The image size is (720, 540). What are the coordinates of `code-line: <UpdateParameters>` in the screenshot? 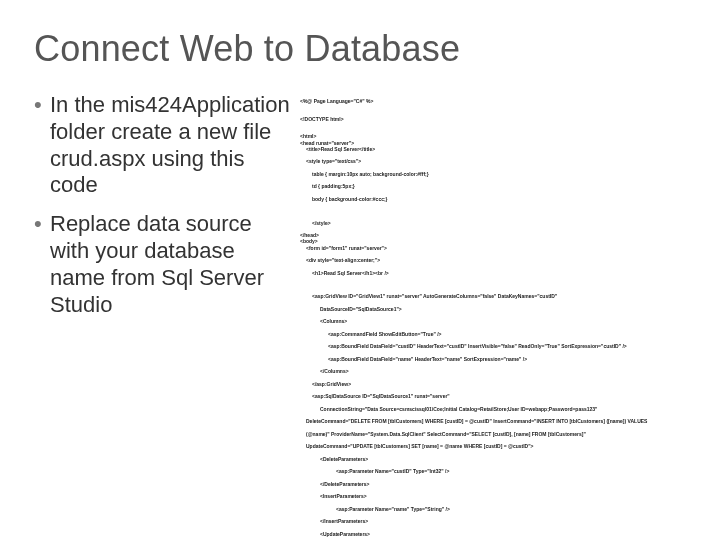 It's located at (493, 534).